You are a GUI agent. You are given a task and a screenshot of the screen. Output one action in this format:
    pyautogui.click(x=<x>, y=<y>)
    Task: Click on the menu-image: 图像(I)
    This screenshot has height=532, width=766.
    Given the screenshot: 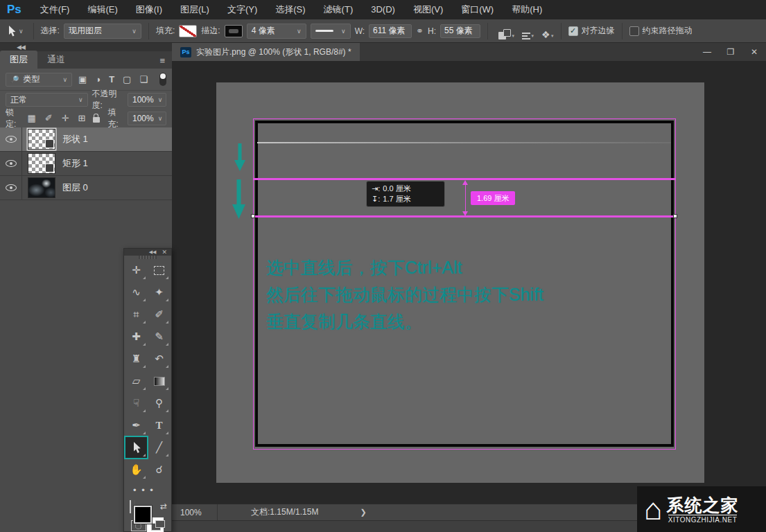 What is the action you would take?
    pyautogui.click(x=149, y=10)
    